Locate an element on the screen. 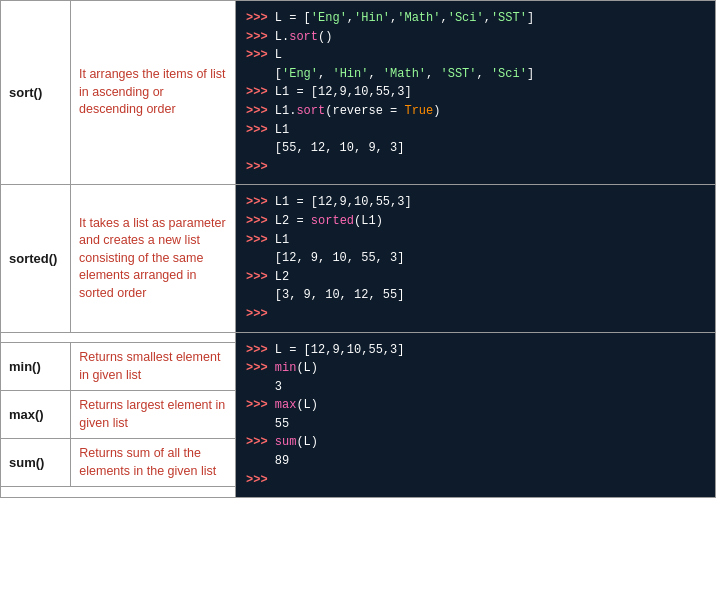 This screenshot has width=716, height=597. desc-sorted: It takes a list as parameter and creates… is located at coordinates (154, 258).